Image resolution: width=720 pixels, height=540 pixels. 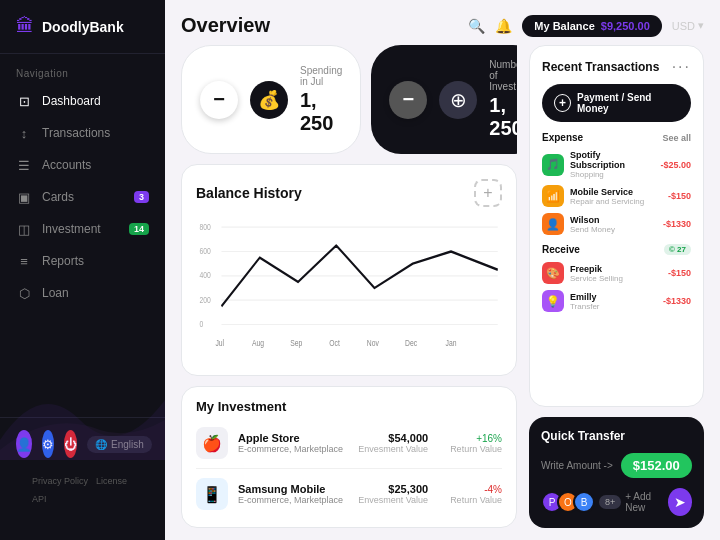 I want to click on apple-name: Apple Store, so click(x=290, y=438).